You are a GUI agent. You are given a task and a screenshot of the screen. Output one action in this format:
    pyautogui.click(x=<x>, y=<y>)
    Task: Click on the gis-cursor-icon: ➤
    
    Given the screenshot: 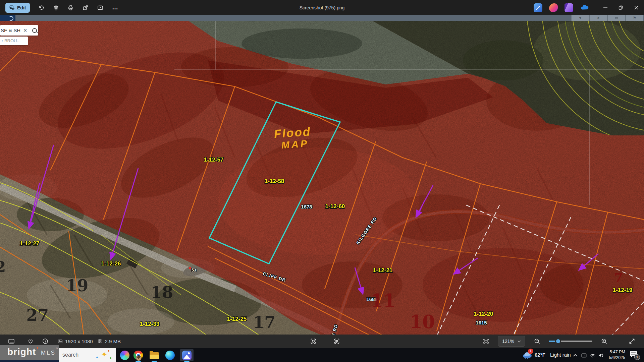 What is the action you would take?
    pyautogui.click(x=598, y=18)
    